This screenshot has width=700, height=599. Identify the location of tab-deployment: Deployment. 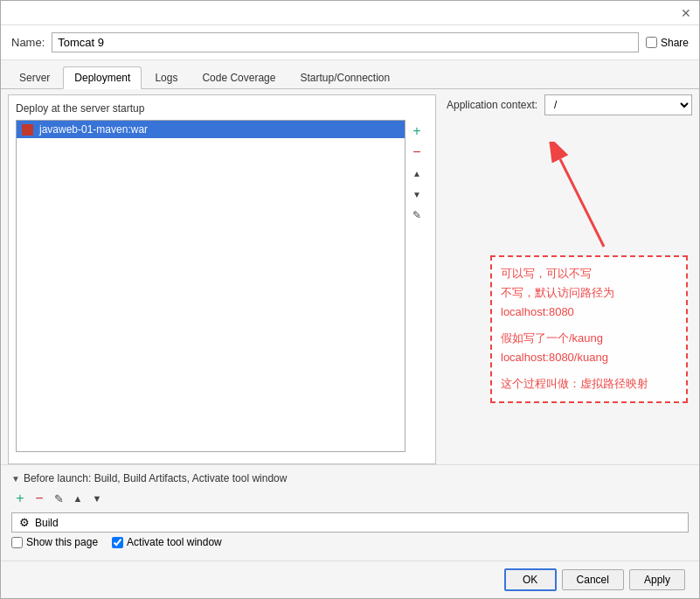
(102, 78).